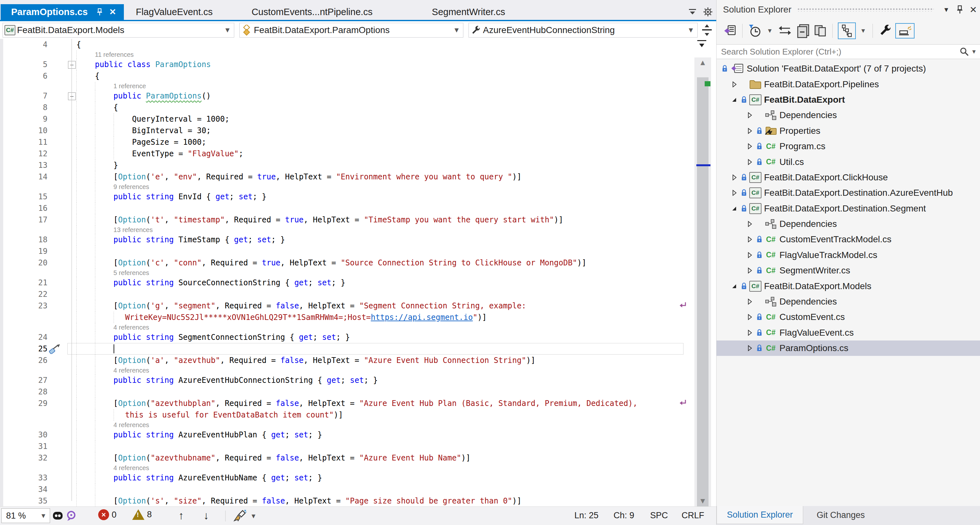  What do you see at coordinates (24, 337) in the screenshot?
I see `line-number: 24` at bounding box center [24, 337].